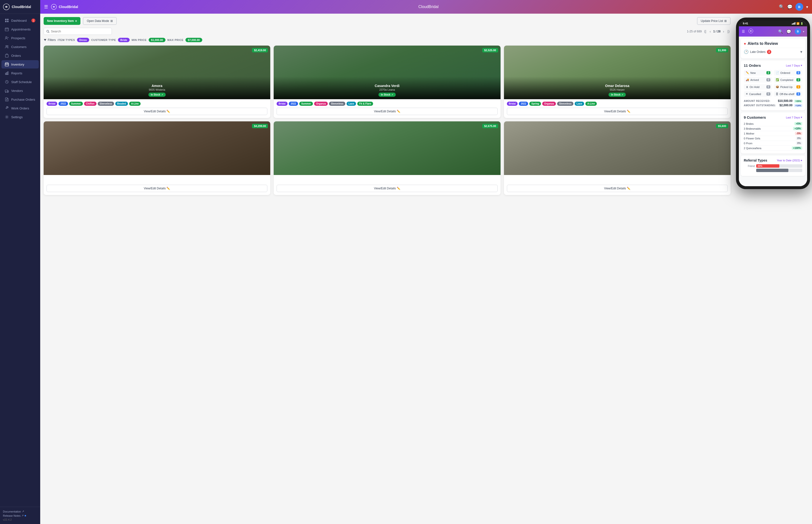  Describe the element at coordinates (387, 88) in the screenshot. I see `card-info-2: Casandra Verdi 2370a Leana In Stock ✓` at that location.